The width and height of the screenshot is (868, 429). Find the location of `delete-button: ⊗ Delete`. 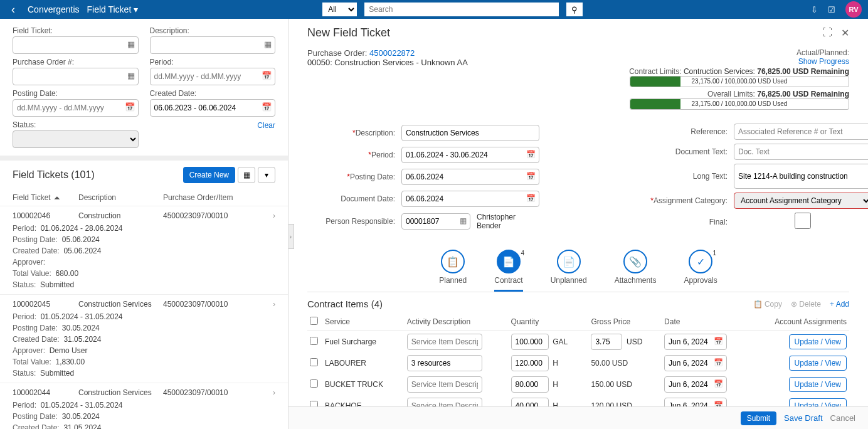

delete-button: ⊗ Delete is located at coordinates (806, 304).